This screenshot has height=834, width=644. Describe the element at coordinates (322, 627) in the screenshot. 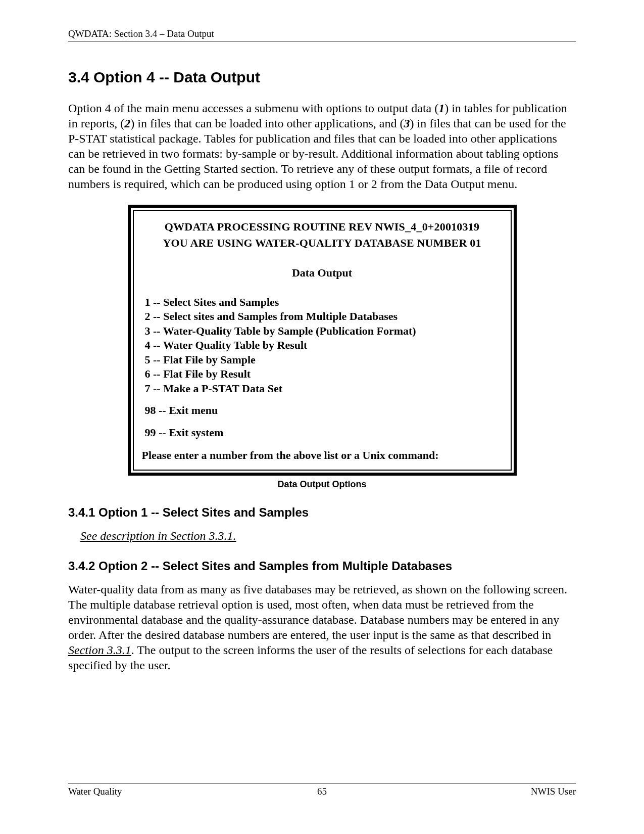

I see `sub2-paragraph: Water-quality data from as many as five …` at that location.